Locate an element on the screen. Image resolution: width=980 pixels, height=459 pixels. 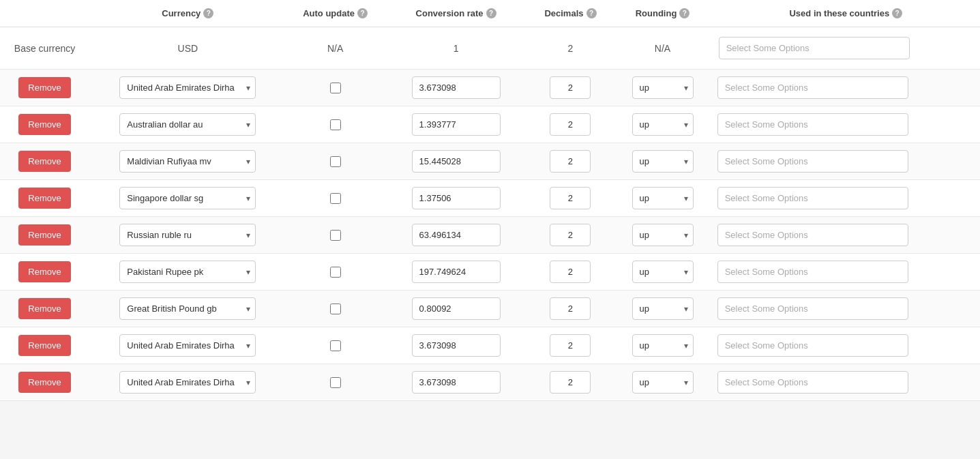
currency-select: Singapore dollar sg is located at coordinates (188, 198).